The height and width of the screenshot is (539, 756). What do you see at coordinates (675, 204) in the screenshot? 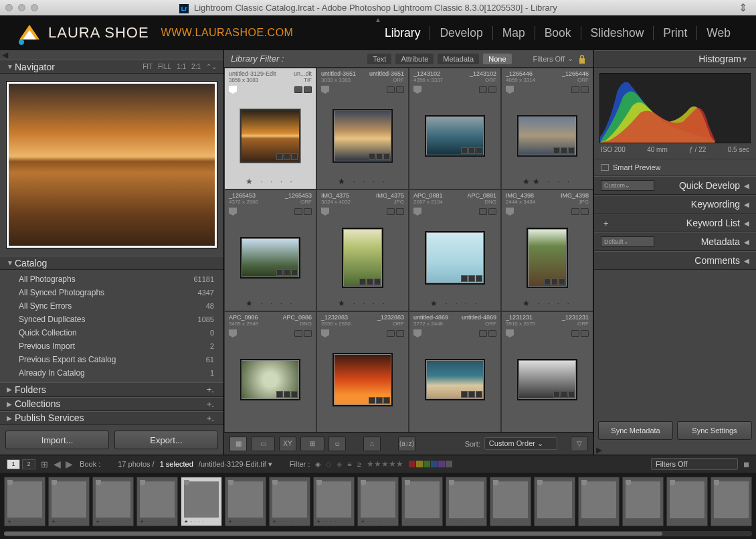
I see `keywording-header: Keywording ◀` at bounding box center [675, 204].